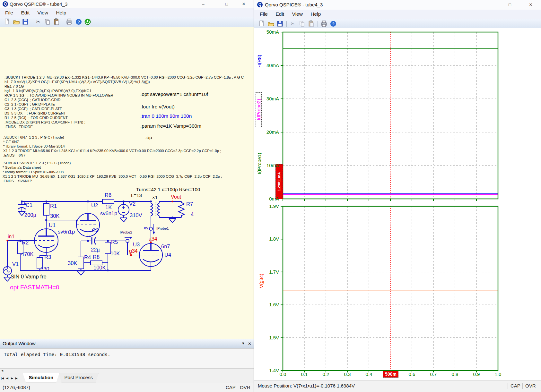  What do you see at coordinates (22, 207) in the screenshot?
I see `capacitor-c1` at bounding box center [22, 207].